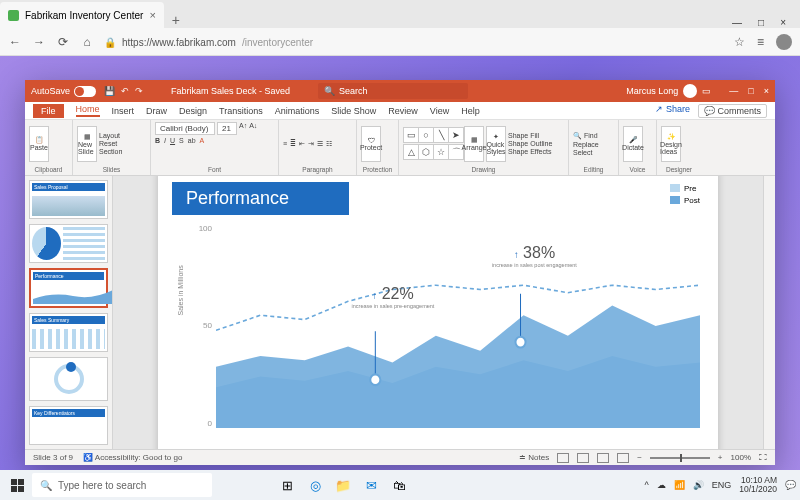 The width and height of the screenshot is (800, 500). I want to click on design-ideas-button: ✨Design Ideas, so click(671, 144).